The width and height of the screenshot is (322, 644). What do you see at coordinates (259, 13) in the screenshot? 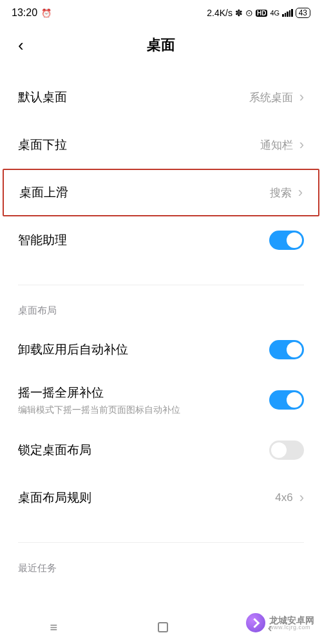
I see `status-right: 2.4K/s ✽ ⊙ HD 4G 43` at bounding box center [259, 13].